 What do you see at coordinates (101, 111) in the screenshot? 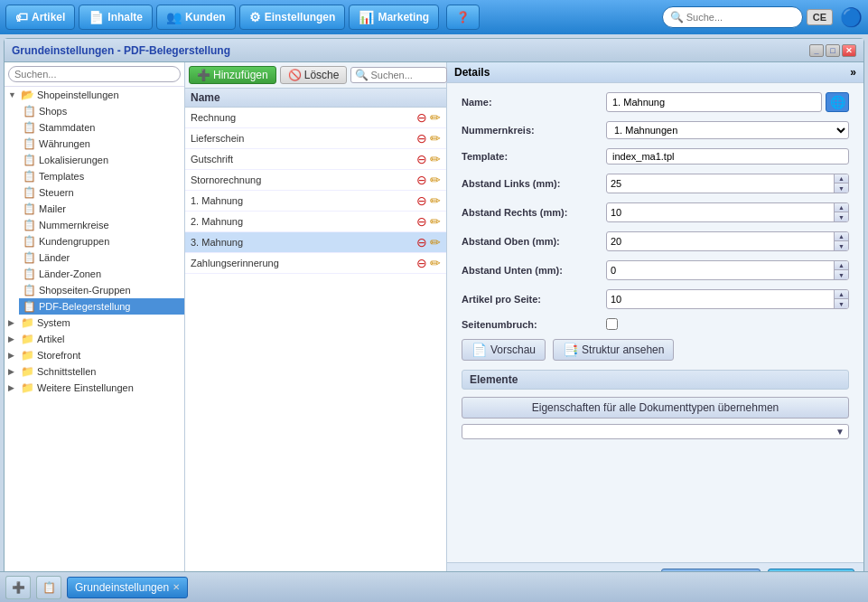
I see `sidebar-item-shops: 📋 Shops` at bounding box center [101, 111].